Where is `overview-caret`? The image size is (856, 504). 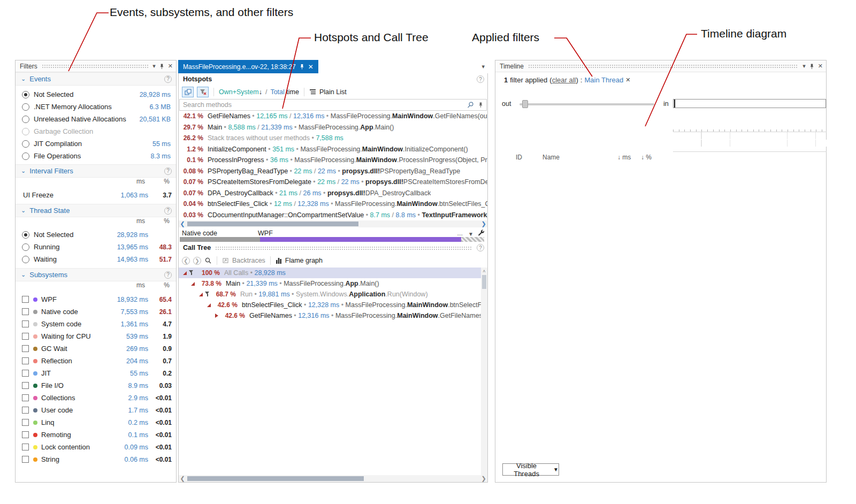 overview-caret is located at coordinates (675, 104).